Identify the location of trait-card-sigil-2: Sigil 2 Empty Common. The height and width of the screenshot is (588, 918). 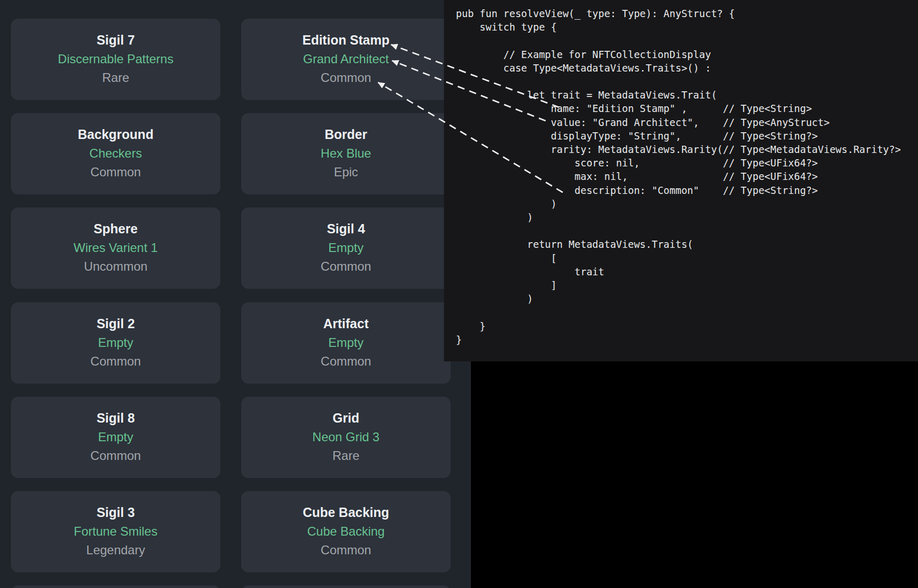
(116, 343).